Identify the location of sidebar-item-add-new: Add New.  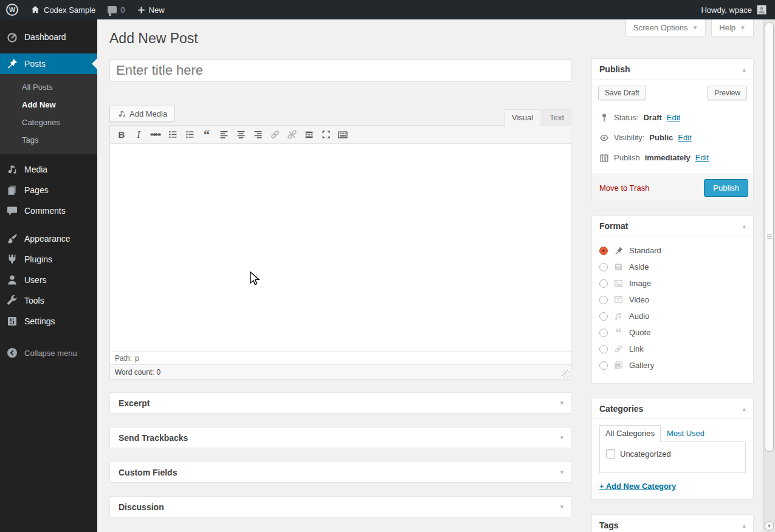
(49, 104).